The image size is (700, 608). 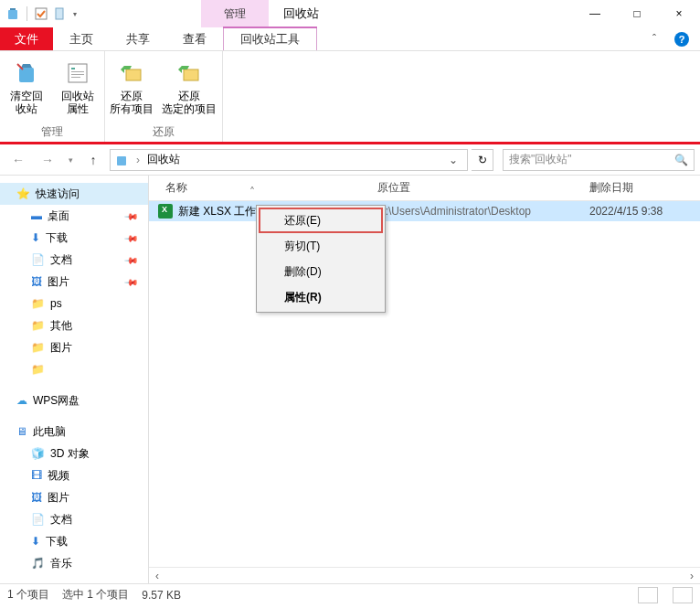 I want to click on cube-icon: 🧊, so click(x=38, y=453).